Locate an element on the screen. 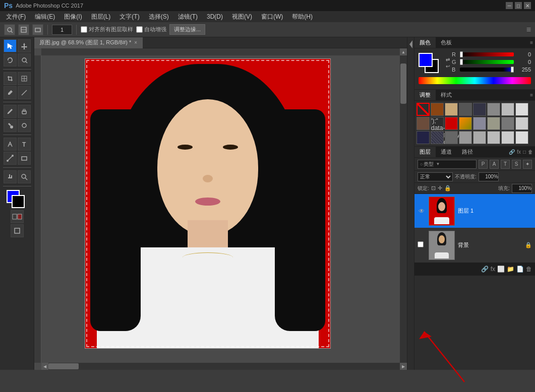 This screenshot has width=535, height=392. canvas-tab-photo: 原图.jpg @ 68.9% (图层 1, RGB/8#) * × is located at coordinates (89, 43).